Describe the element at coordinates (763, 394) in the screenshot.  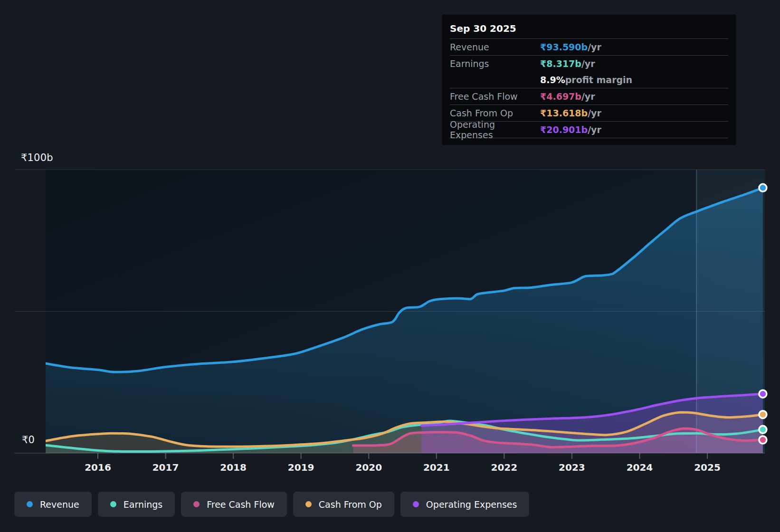
I see `operating-expenses-end-dot` at that location.